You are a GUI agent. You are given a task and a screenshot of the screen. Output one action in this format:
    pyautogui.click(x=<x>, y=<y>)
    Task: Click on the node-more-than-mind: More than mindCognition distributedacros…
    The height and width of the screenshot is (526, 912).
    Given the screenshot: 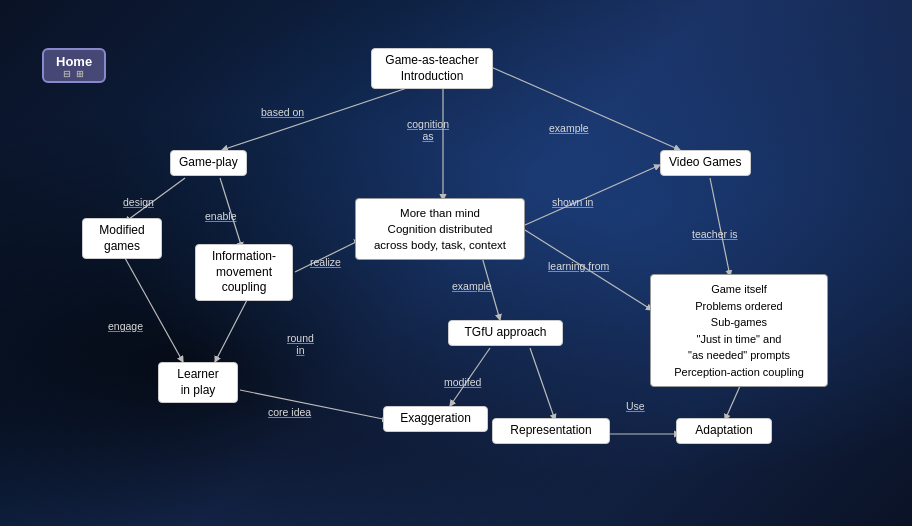 What is the action you would take?
    pyautogui.click(x=440, y=229)
    